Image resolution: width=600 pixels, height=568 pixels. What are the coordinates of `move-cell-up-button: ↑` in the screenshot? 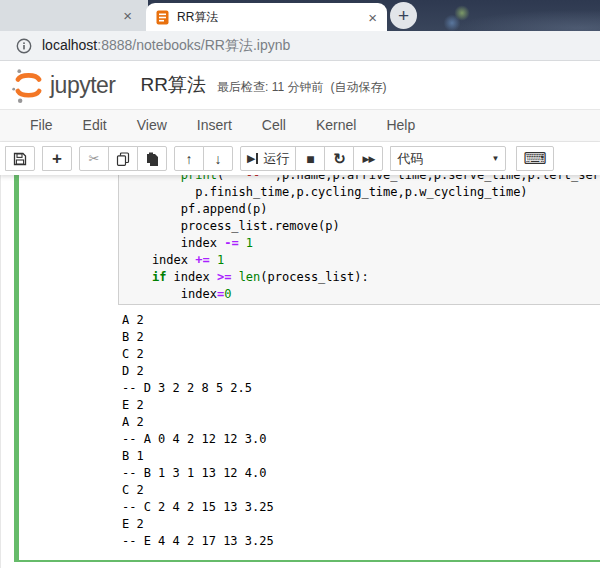 It's located at (189, 158).